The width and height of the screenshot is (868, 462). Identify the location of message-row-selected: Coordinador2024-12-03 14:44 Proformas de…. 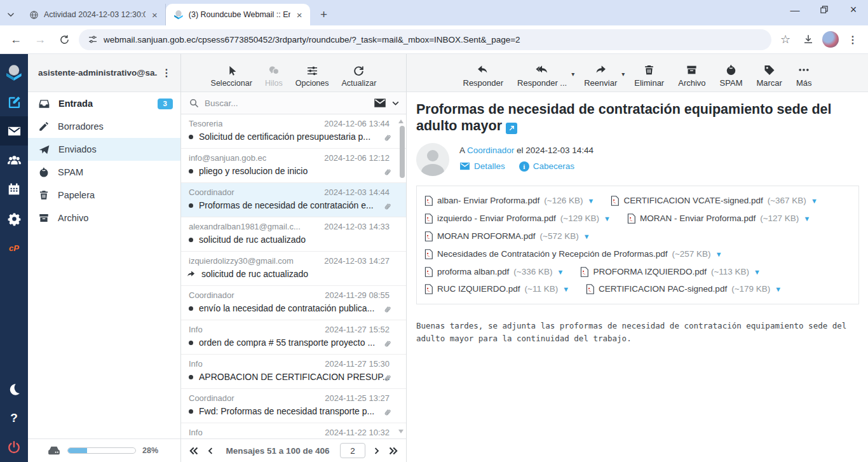
(294, 200).